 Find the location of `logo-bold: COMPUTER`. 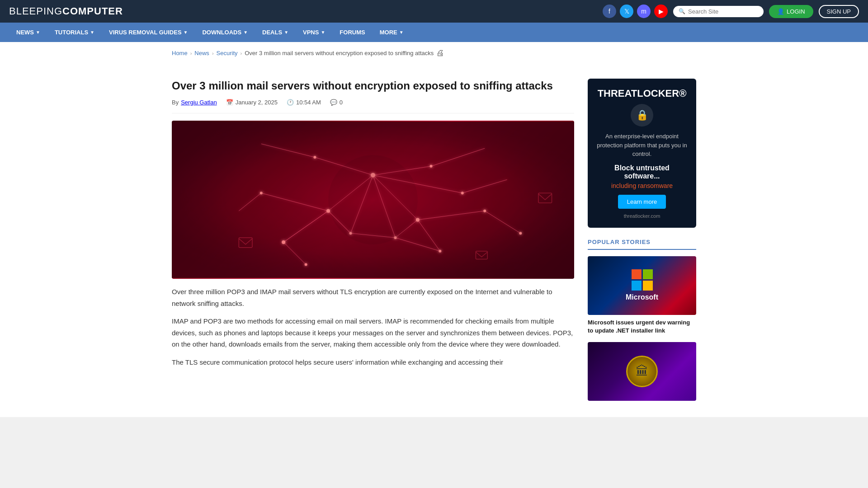

logo-bold: COMPUTER is located at coordinates (93, 11).